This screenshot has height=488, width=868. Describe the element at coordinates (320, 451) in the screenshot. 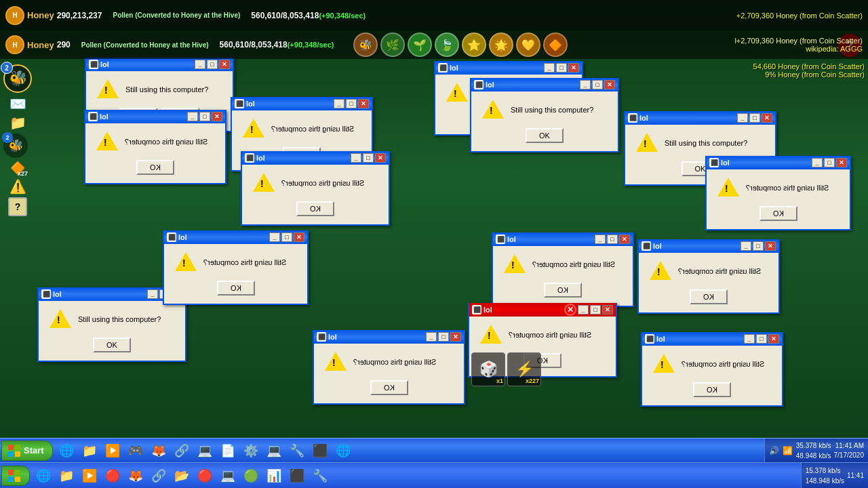

I see `taskbar-terminal-icon: ⬛` at that location.